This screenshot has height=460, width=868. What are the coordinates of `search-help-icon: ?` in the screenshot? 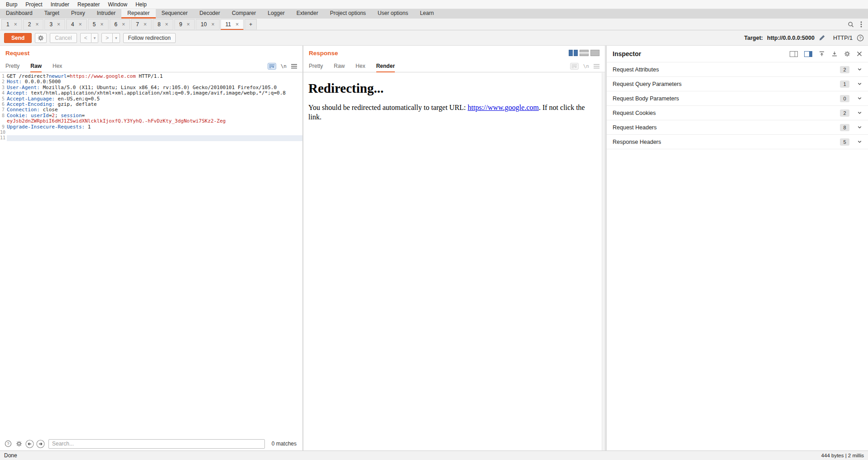 It's located at (8, 444).